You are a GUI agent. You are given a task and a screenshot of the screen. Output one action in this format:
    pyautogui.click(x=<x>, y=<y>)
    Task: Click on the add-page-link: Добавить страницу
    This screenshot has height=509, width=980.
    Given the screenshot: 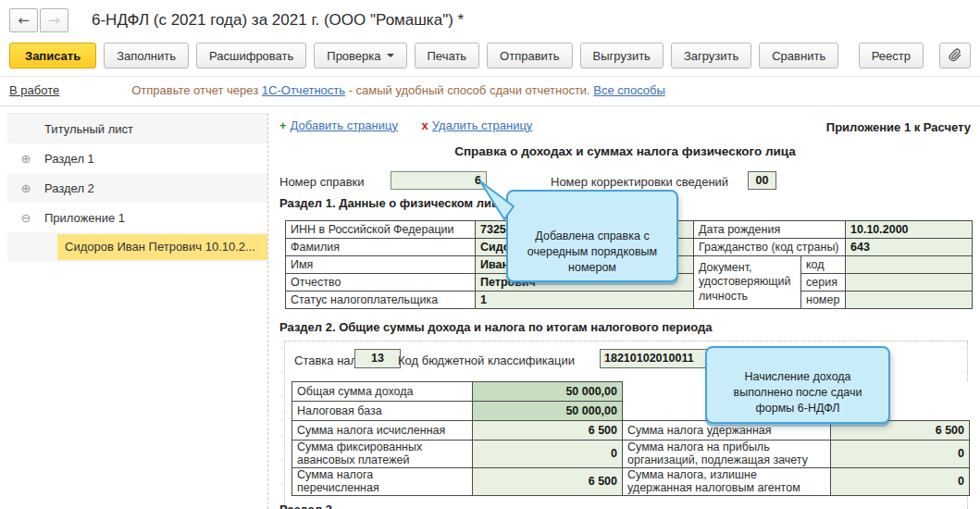 What is the action you would take?
    pyautogui.click(x=344, y=126)
    